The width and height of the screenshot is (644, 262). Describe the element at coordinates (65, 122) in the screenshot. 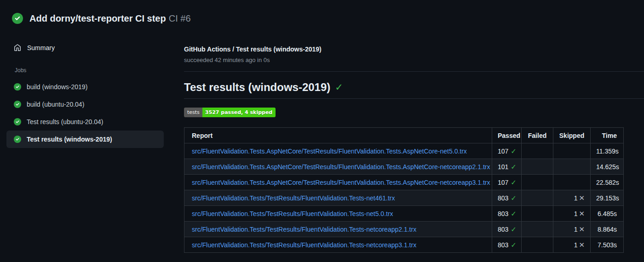

I see `job-label: Test results (ubuntu-20.04)` at that location.